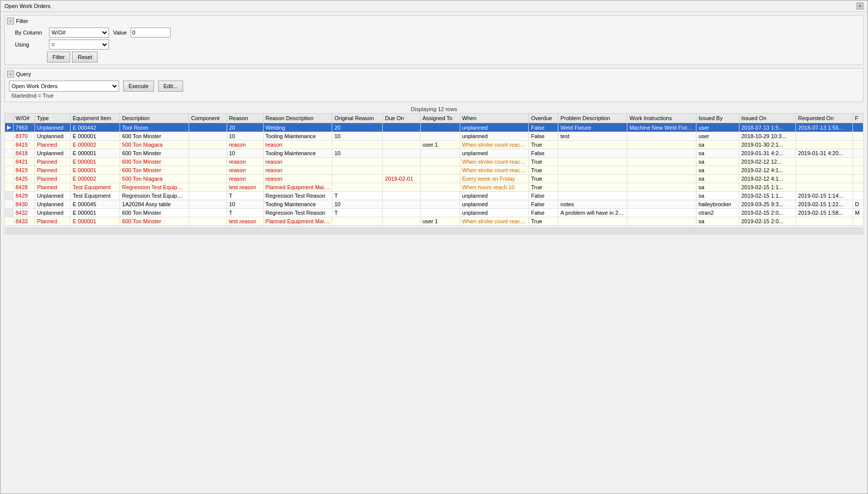 Image resolution: width=868 pixels, height=494 pixels. What do you see at coordinates (298, 118) in the screenshot?
I see `col-reason-desc: Reason Description` at bounding box center [298, 118].